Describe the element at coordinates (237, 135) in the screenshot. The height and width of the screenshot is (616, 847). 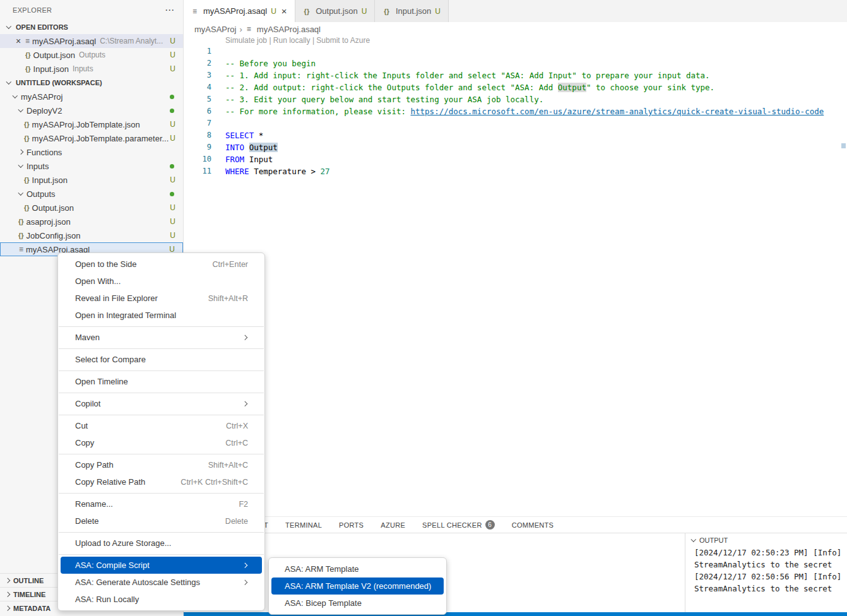
I see `code-text: SELECT *` at that location.